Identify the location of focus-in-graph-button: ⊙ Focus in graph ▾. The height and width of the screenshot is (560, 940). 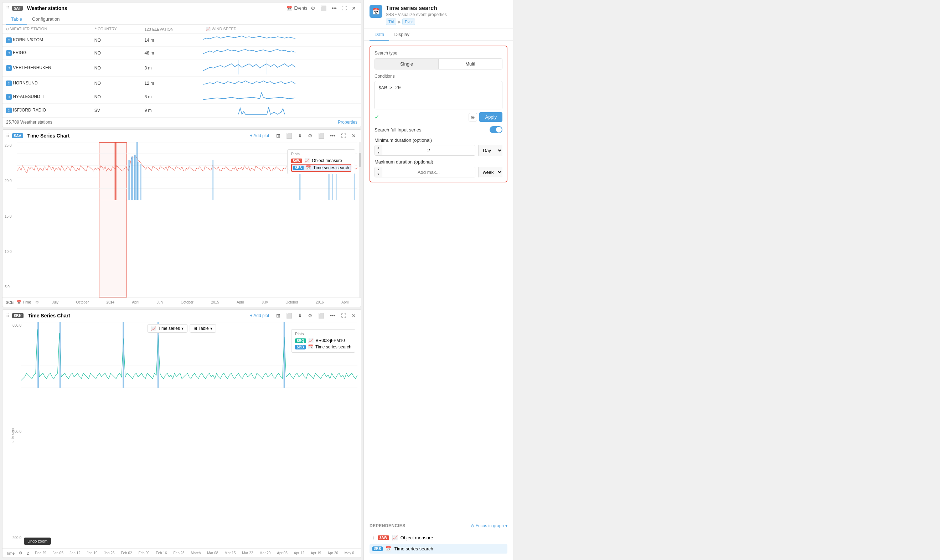
(489, 526).